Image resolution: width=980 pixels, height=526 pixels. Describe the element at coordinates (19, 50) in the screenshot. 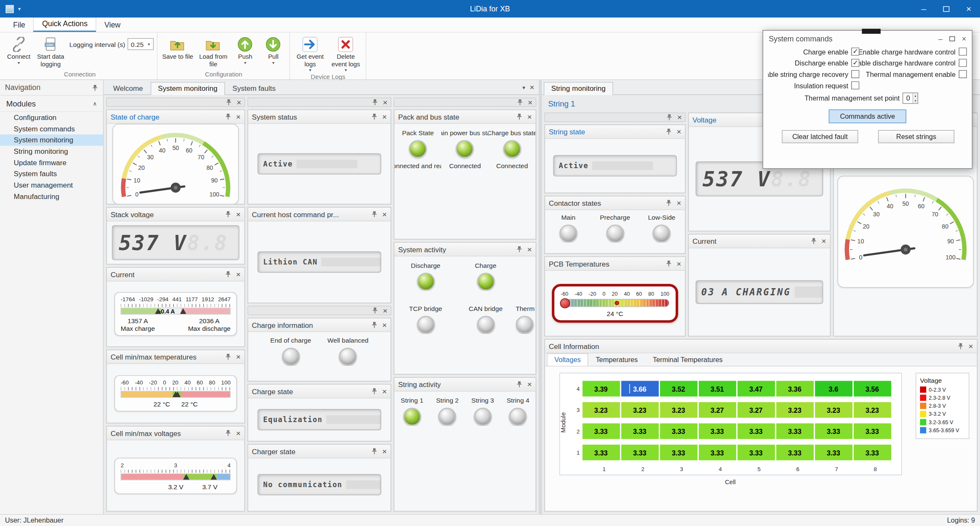

I see `connect-button: Connect ▼` at that location.